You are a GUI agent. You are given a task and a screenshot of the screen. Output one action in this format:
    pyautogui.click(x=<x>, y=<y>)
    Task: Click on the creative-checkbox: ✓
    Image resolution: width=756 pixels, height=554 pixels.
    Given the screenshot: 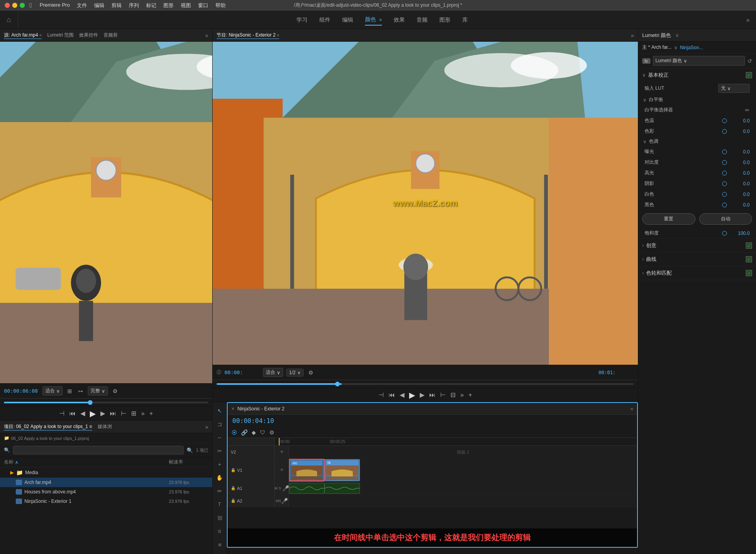 What is the action you would take?
    pyautogui.click(x=749, y=246)
    